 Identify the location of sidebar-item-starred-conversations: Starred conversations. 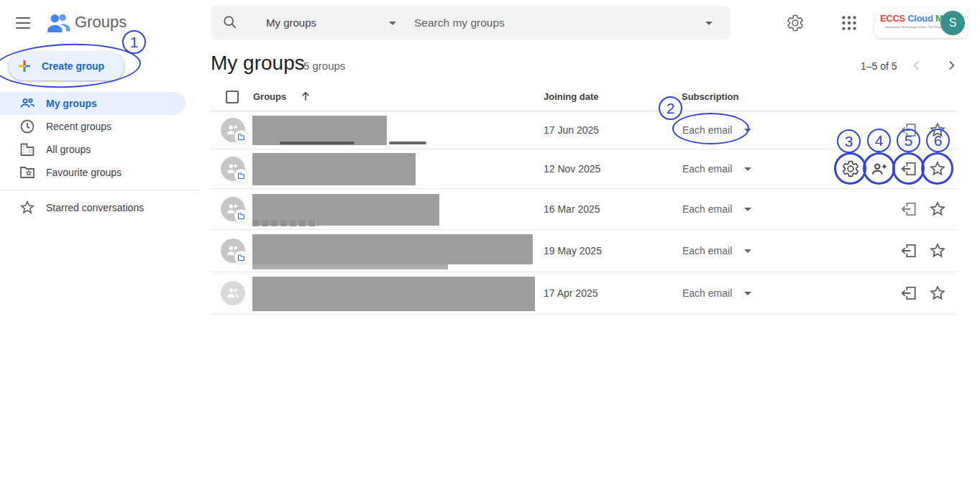
(93, 208).